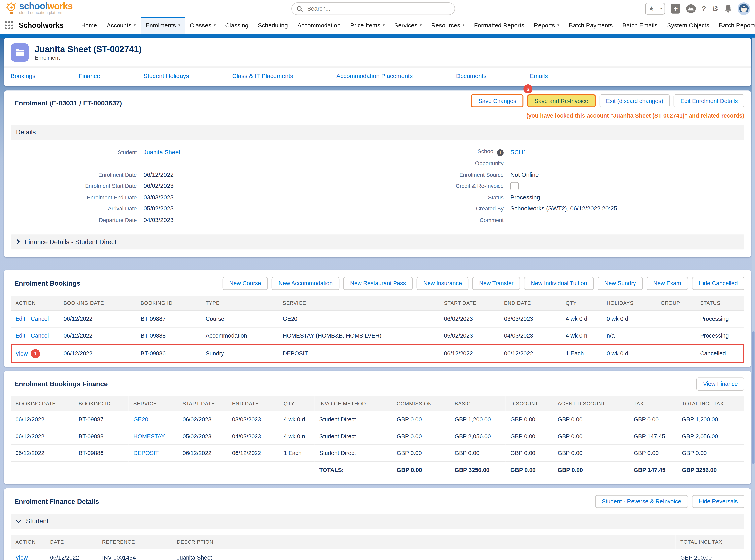  What do you see at coordinates (239, 335) in the screenshot?
I see `cell-type: Accommodation` at bounding box center [239, 335].